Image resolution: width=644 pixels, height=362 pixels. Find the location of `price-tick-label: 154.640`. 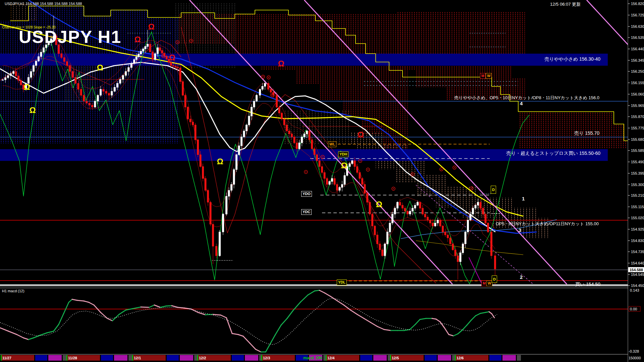

price-tick-label: 154.640 is located at coordinates (637, 263).